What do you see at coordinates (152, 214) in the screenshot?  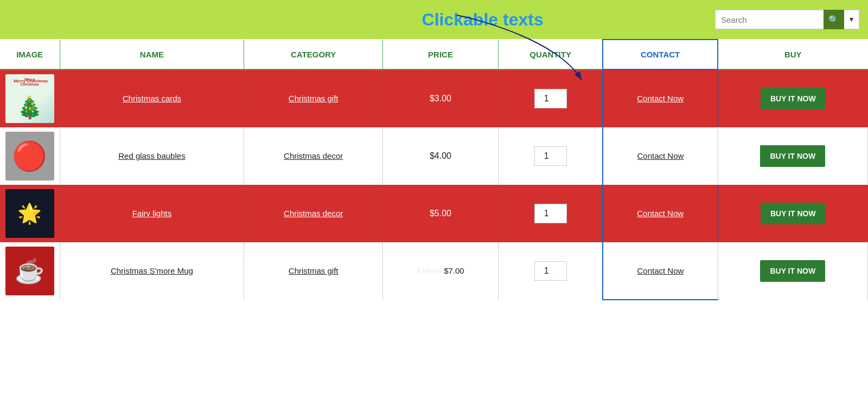 I see `product-name-cell-3: Fairy lights` at bounding box center [152, 214].